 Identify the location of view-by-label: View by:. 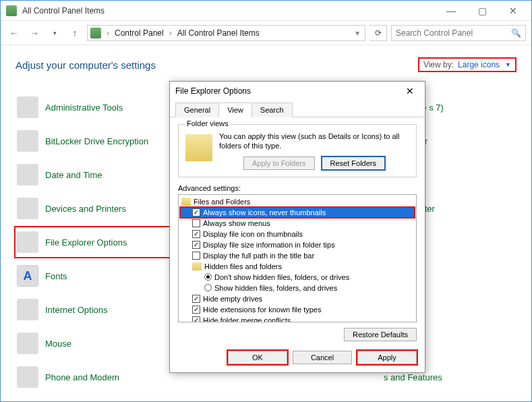
(438, 65).